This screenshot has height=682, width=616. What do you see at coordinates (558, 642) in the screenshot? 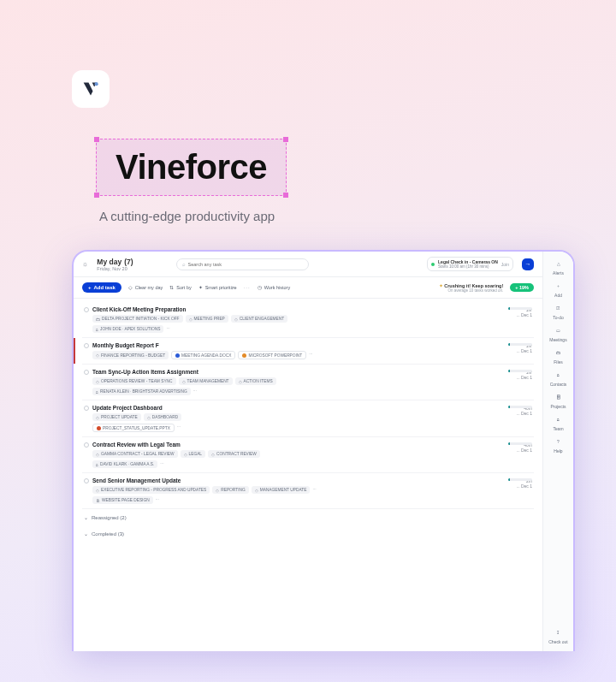
I see `sidebar-label: Check out` at bounding box center [558, 642].